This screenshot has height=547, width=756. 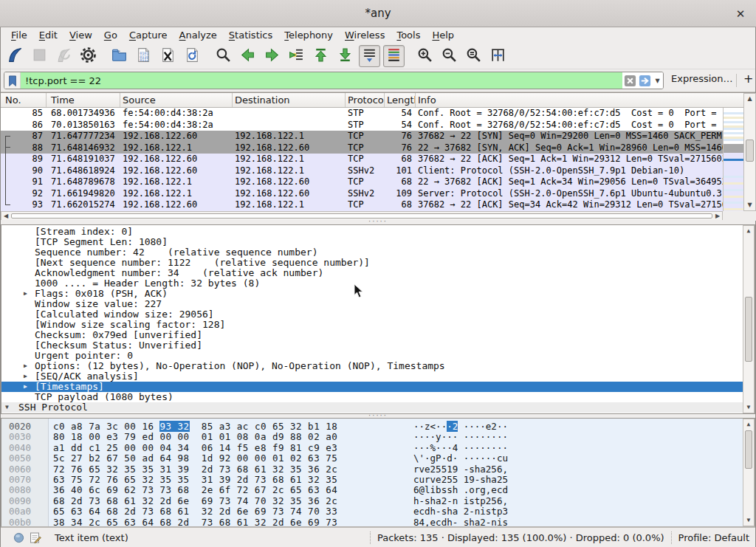 What do you see at coordinates (373, 469) in the screenshot?
I see `hex-row: 006072 76 65 32 35 35 31 39 2d 73 68 61 …` at bounding box center [373, 469].